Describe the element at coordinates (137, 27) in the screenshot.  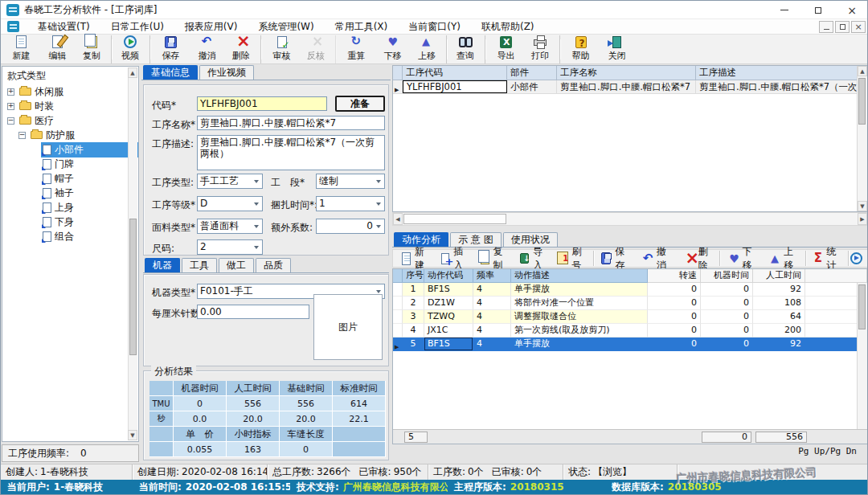
I see `menu-item: 日常工作(U)` at that location.